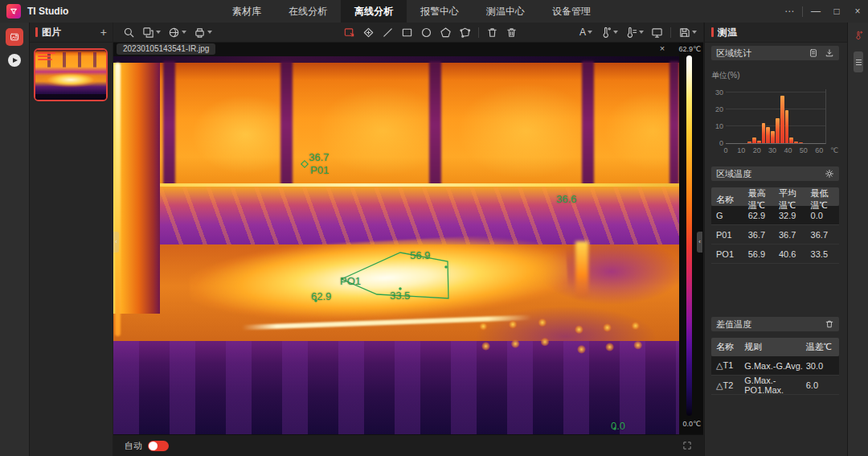 The image size is (868, 456). I want to click on viewer-toolbar: A, so click(408, 32).